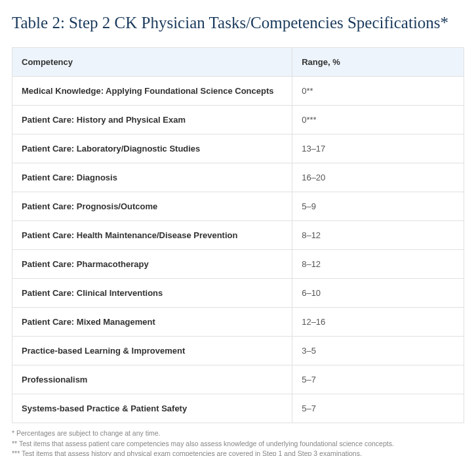 This screenshot has width=476, height=456. I want to click on table-row: Patient Care: Diagnosis16–20, so click(239, 177).